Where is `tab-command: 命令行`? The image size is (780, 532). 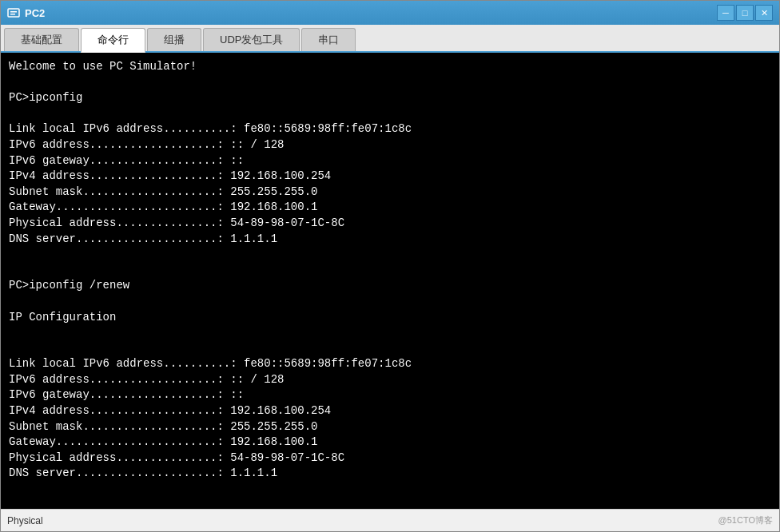
tab-command: 命令行 is located at coordinates (113, 40).